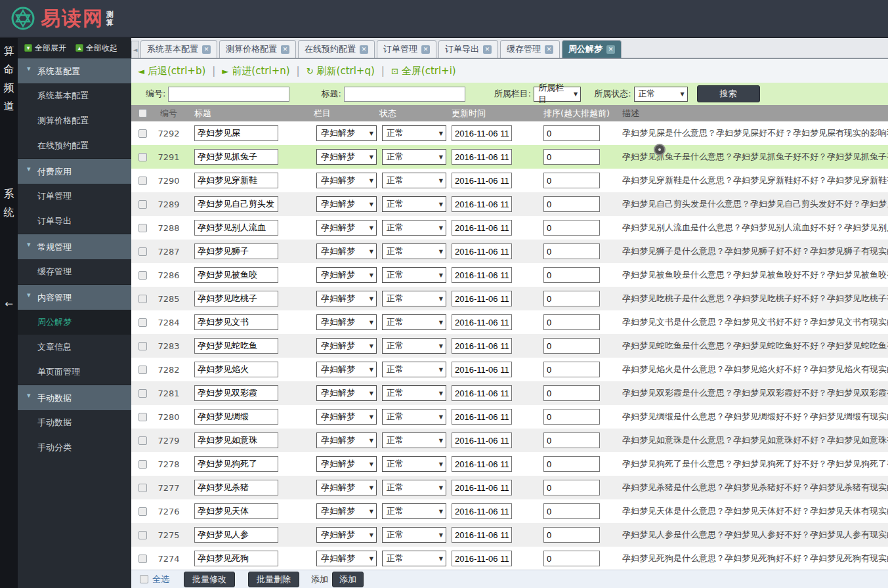 This screenshot has height=588, width=888. Describe the element at coordinates (75, 297) in the screenshot. I see `sidebar-group-内容管理: ▾内容管理` at that location.